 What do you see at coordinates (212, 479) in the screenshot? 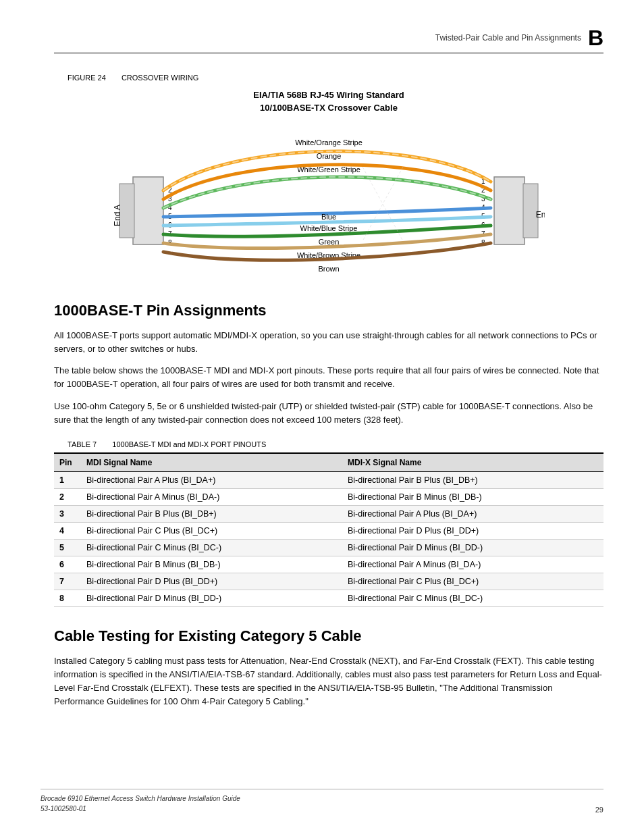
I see `cell-mdi: Bi-directional Pair A Plus (BI_DA+)` at bounding box center [212, 479].